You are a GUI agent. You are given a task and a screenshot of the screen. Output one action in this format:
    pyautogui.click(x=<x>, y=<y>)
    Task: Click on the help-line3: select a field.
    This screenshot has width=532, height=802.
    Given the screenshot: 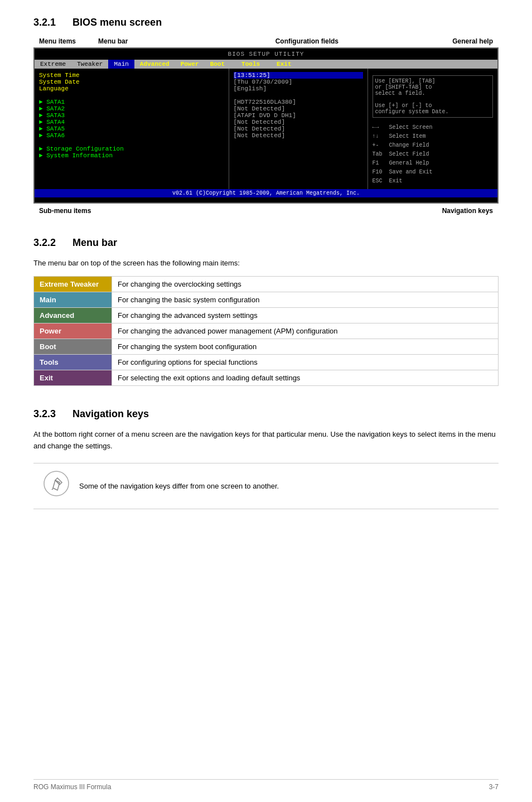 What is the action you would take?
    pyautogui.click(x=400, y=94)
    